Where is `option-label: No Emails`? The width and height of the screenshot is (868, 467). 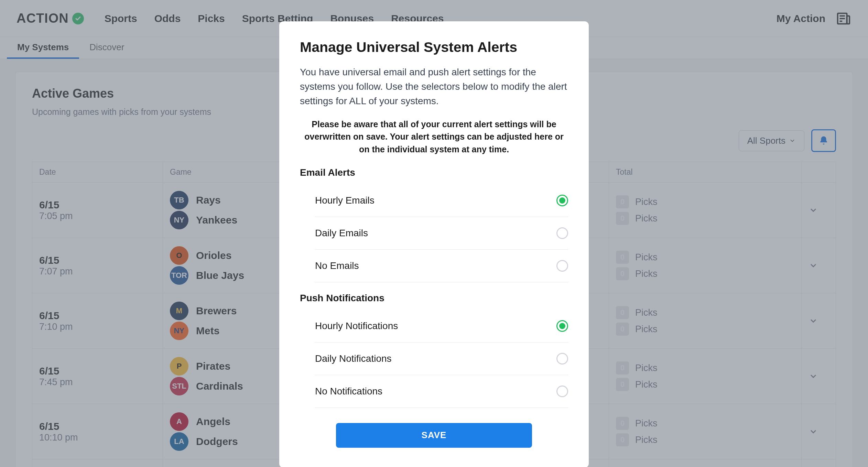 option-label: No Emails is located at coordinates (337, 266).